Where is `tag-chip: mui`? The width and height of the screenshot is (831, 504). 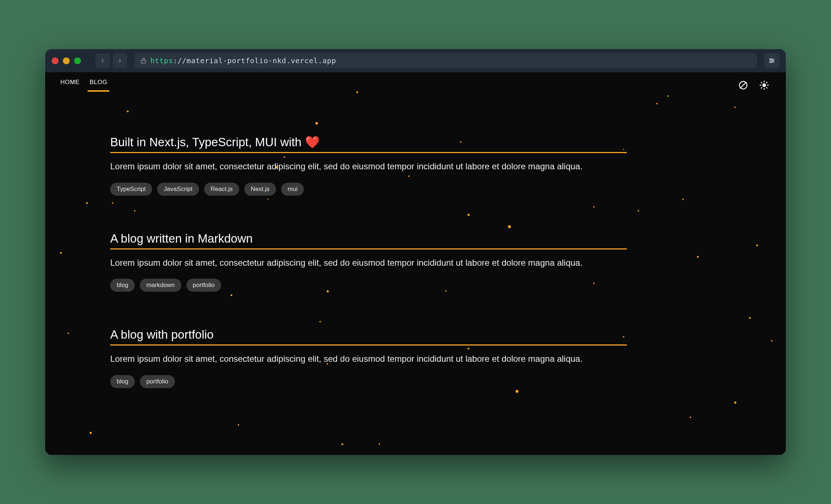
tag-chip: mui is located at coordinates (293, 189).